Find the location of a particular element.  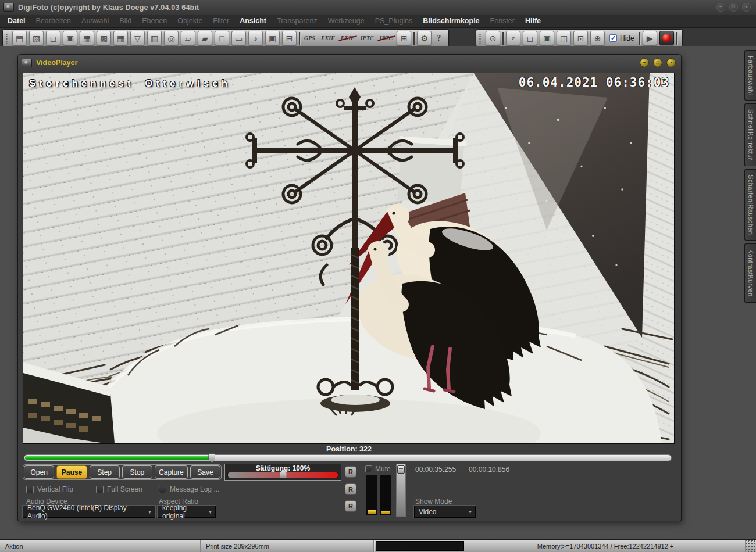

microphone-icon: ♪ is located at coordinates (256, 38).